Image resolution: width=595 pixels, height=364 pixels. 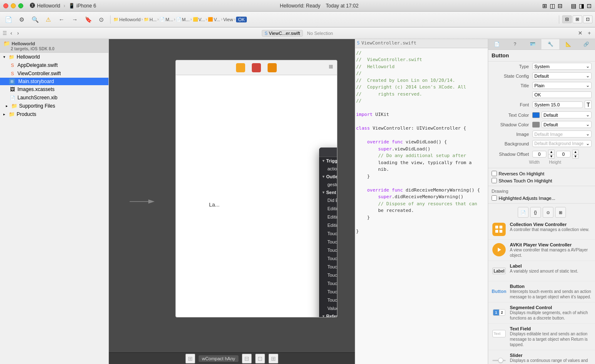 What do you see at coordinates (13, 6) in the screenshot?
I see `minimize-button` at bounding box center [13, 6].